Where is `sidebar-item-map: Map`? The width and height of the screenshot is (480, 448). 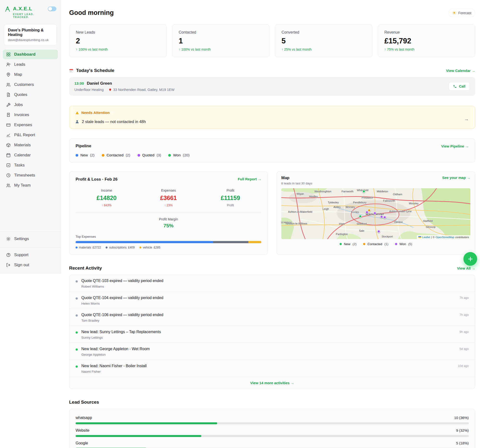
sidebar-item-map: Map is located at coordinates (30, 75).